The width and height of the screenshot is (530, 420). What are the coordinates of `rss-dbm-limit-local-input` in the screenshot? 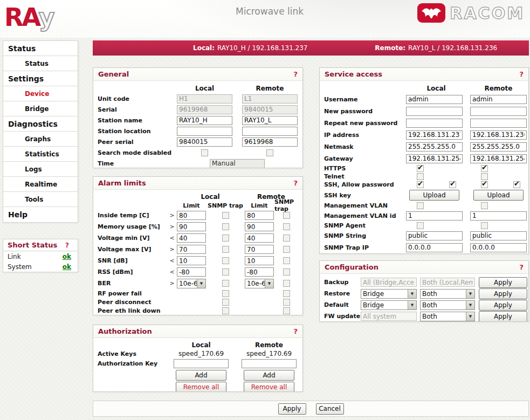 It's located at (191, 272).